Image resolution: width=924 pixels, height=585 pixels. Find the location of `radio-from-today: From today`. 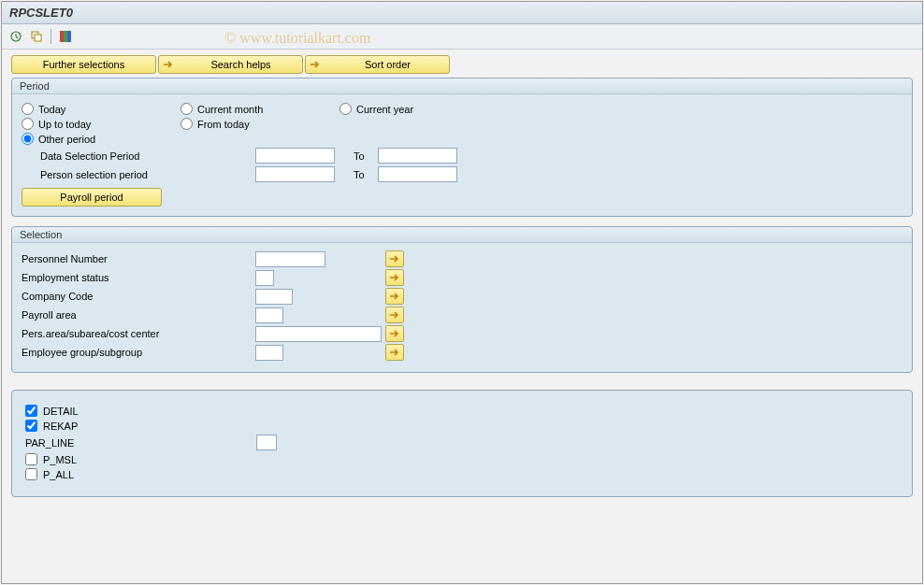

radio-from-today: From today is located at coordinates (260, 123).